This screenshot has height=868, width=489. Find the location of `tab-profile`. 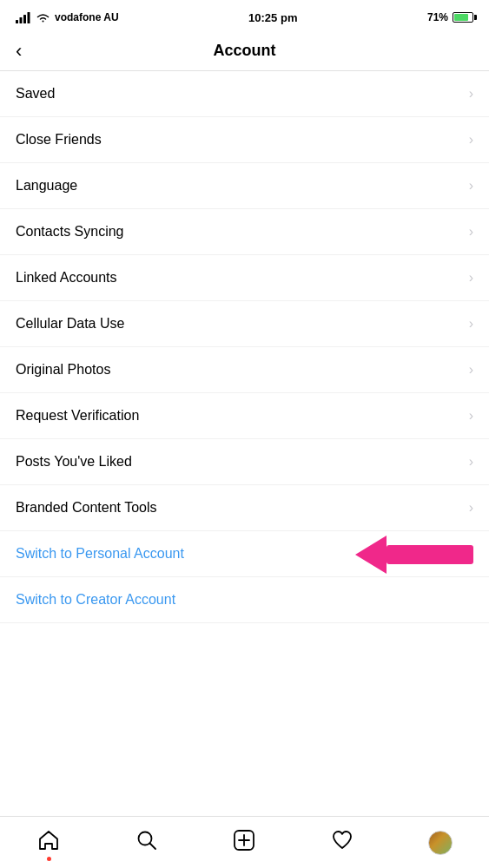

tab-profile is located at coordinates (439, 842).